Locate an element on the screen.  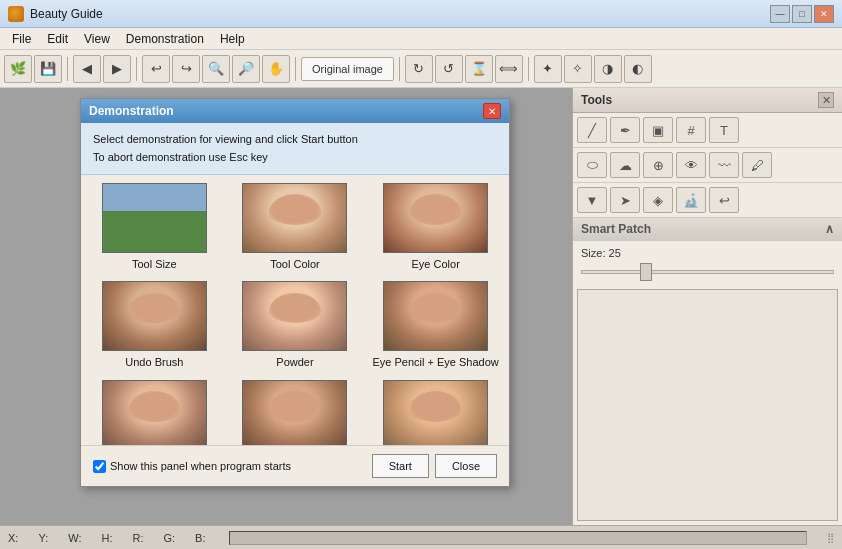
menu-file: File is located at coordinates (22, 39).